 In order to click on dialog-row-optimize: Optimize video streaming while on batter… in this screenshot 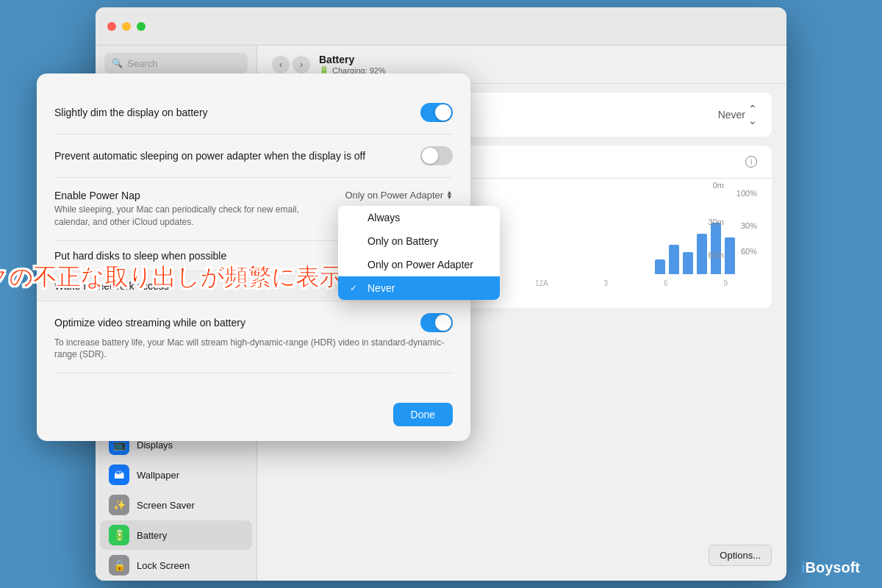, I will do `click(254, 338)`.